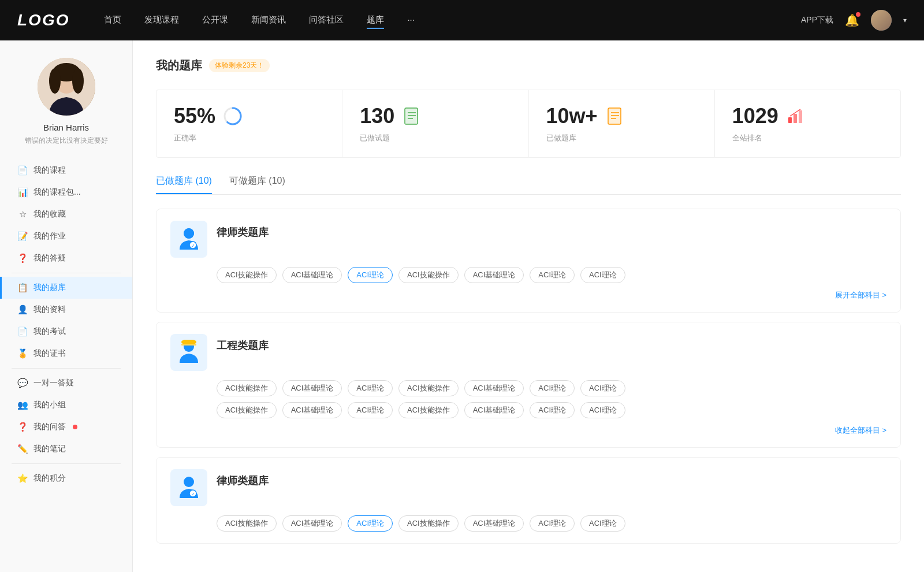 Image resolution: width=924 pixels, height=572 pixels. I want to click on qbank-title-3: 律师类题库, so click(243, 478).